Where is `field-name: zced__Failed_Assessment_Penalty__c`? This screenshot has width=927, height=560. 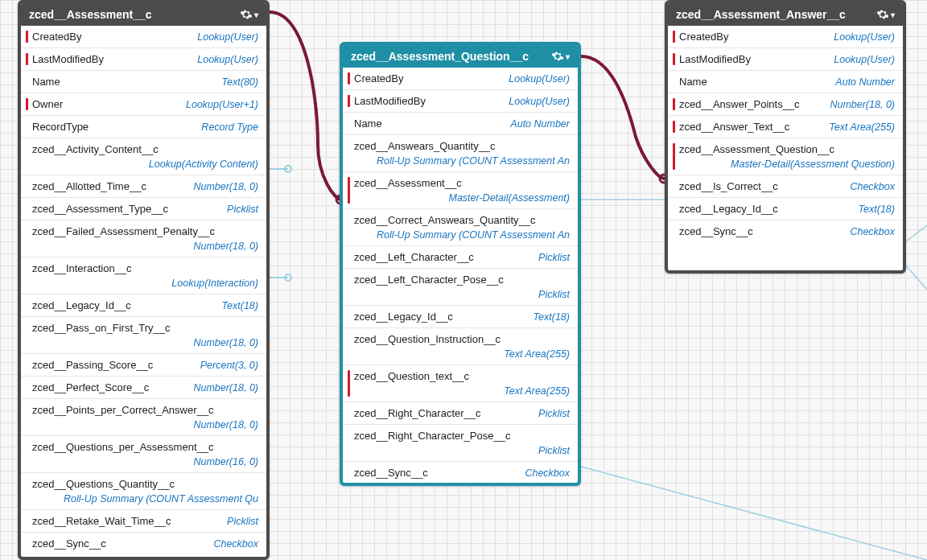
field-name: zced__Failed_Assessment_Penalty__c is located at coordinates (145, 232).